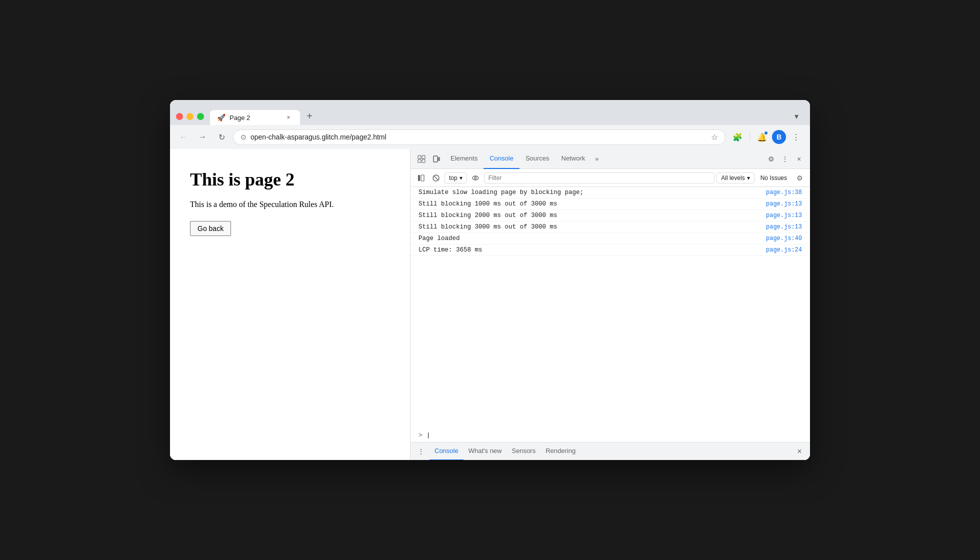 Image resolution: width=980 pixels, height=560 pixels. What do you see at coordinates (800, 178) in the screenshot?
I see `console-settings-button: ⚙` at bounding box center [800, 178].